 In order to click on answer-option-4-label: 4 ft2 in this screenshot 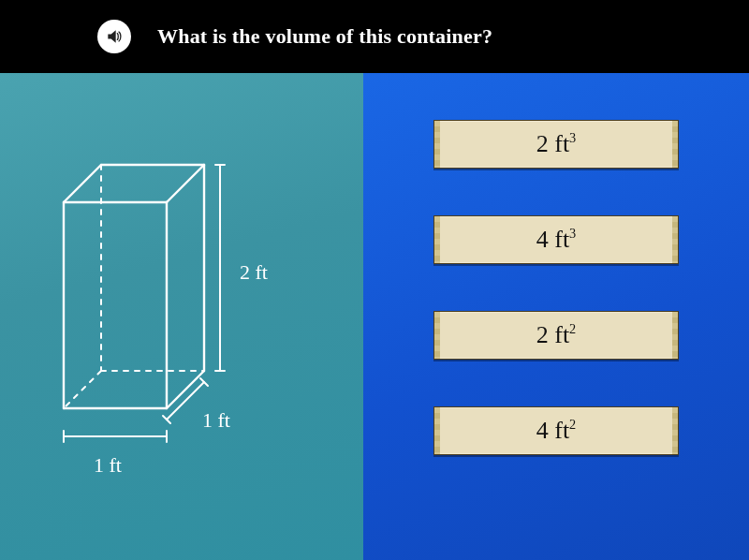, I will do `click(556, 431)`.